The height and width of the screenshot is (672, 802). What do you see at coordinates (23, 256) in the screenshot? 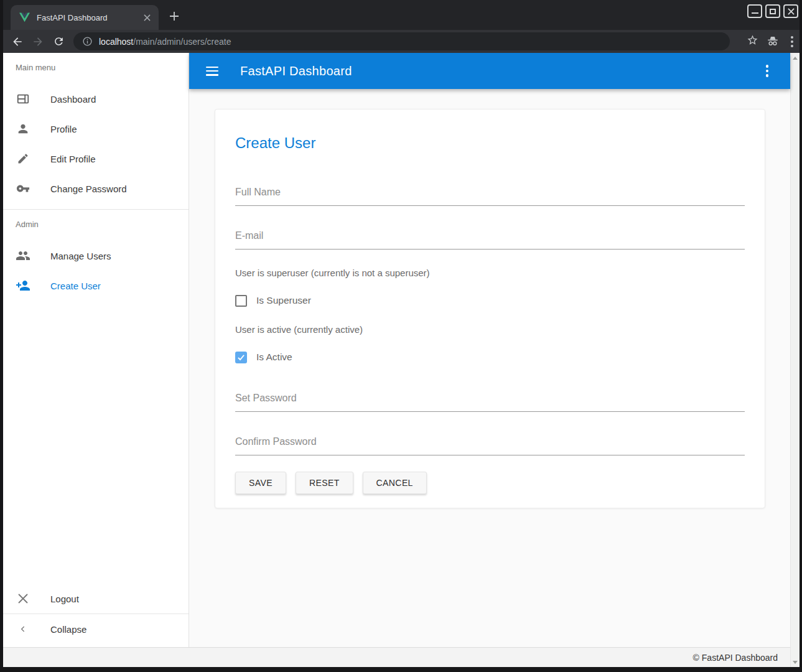
I see `people-icon` at bounding box center [23, 256].